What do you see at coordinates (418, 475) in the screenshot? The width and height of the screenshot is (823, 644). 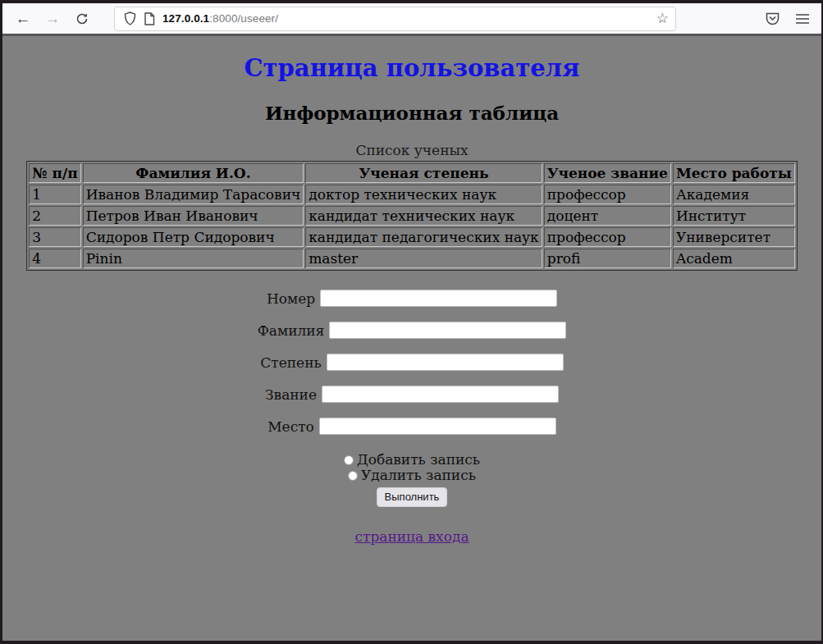 I see `delete-record-radio-label: Удалить запись` at bounding box center [418, 475].